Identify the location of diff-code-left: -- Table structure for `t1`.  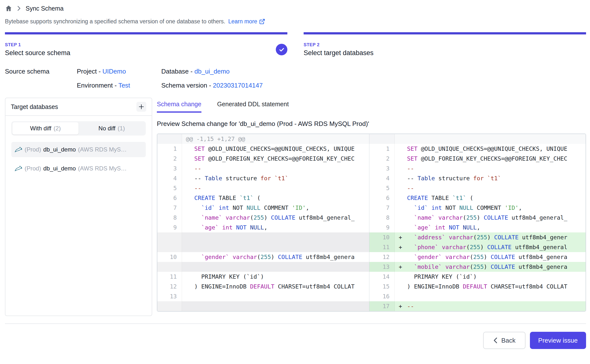
(276, 178).